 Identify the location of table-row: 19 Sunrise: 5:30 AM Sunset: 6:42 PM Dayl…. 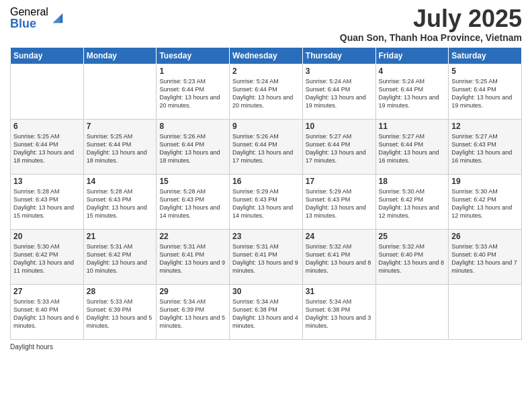
(485, 202).